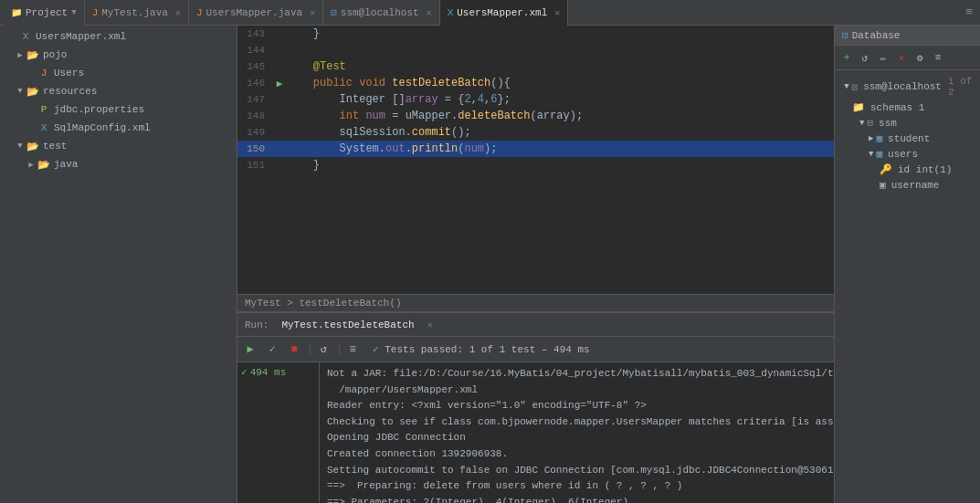 This screenshot has height=503, width=980. I want to click on log-line-4: Opening JDBC Connection, so click(577, 438).